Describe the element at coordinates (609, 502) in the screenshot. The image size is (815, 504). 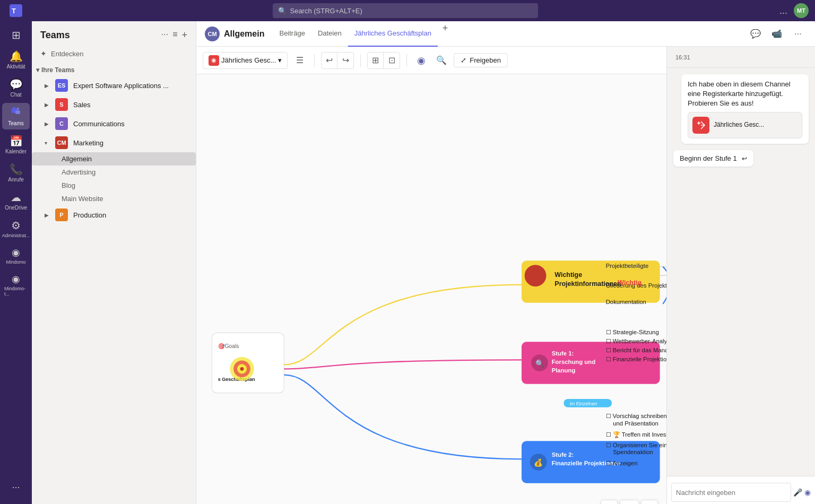
I see `zoom-out-button: −` at that location.